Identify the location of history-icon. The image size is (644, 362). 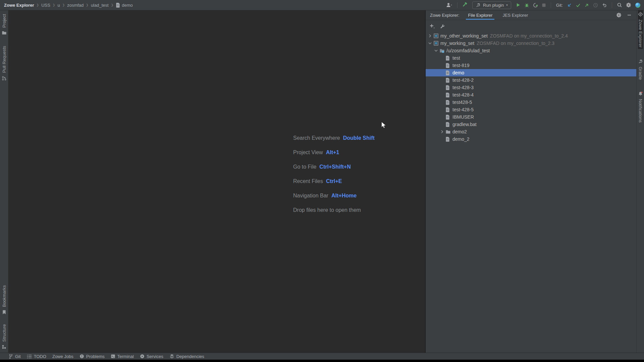
(596, 5).